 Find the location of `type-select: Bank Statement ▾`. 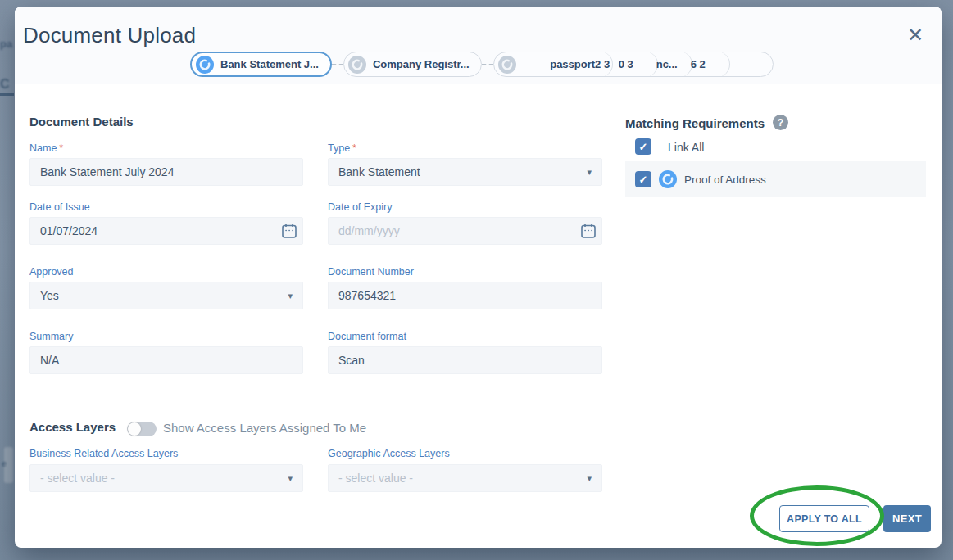

type-select: Bank Statement ▾ is located at coordinates (465, 172).